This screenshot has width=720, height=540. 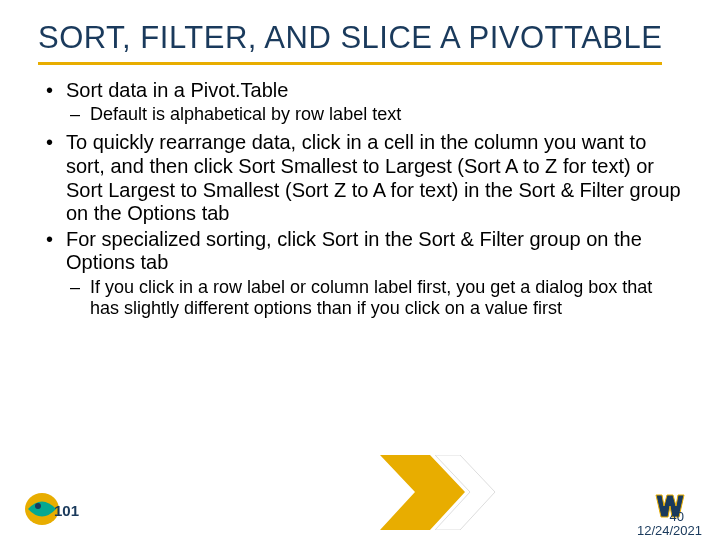 I want to click on bullet-l1: Sort data in a Pivot.Table, so click(x=360, y=91).